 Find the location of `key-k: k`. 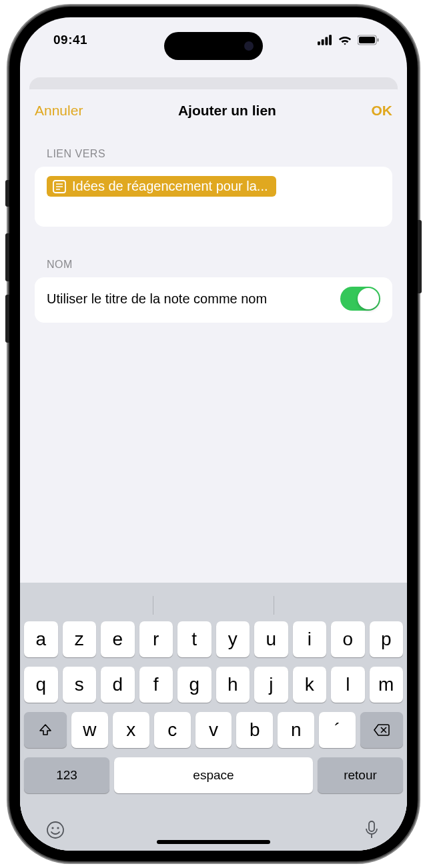

key-k: k is located at coordinates (310, 685).